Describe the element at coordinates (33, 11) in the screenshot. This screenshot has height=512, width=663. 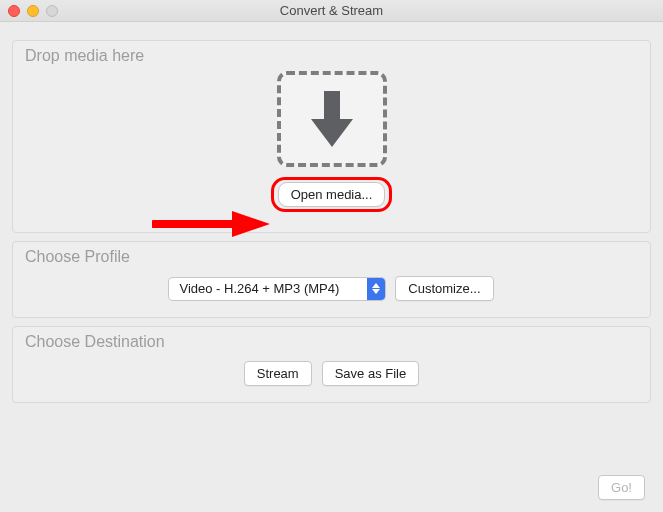
I see `window-minimize-button` at that location.